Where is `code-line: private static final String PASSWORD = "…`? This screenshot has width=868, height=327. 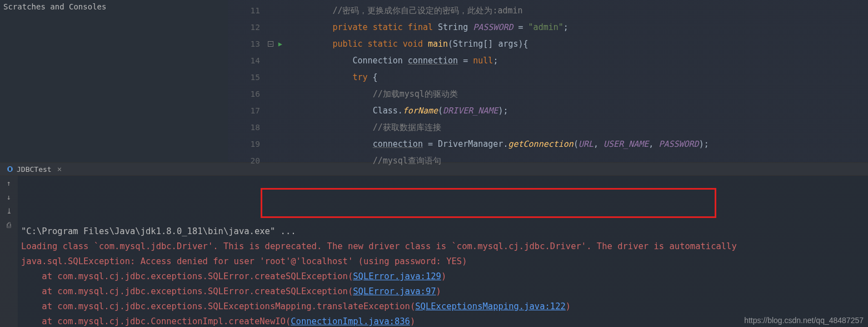 code-line: private static final String PASSWORD = "… is located at coordinates (570, 27).